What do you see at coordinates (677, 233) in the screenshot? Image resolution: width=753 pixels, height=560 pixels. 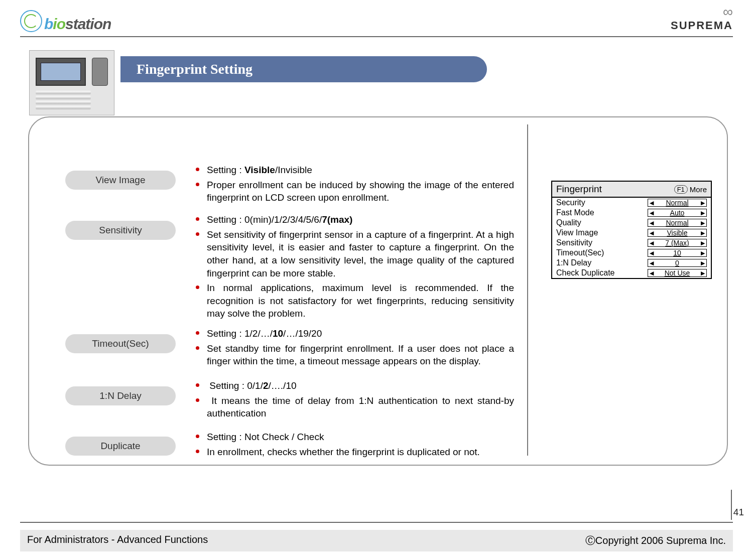 I see `lcd-value: Visible` at bounding box center [677, 233].